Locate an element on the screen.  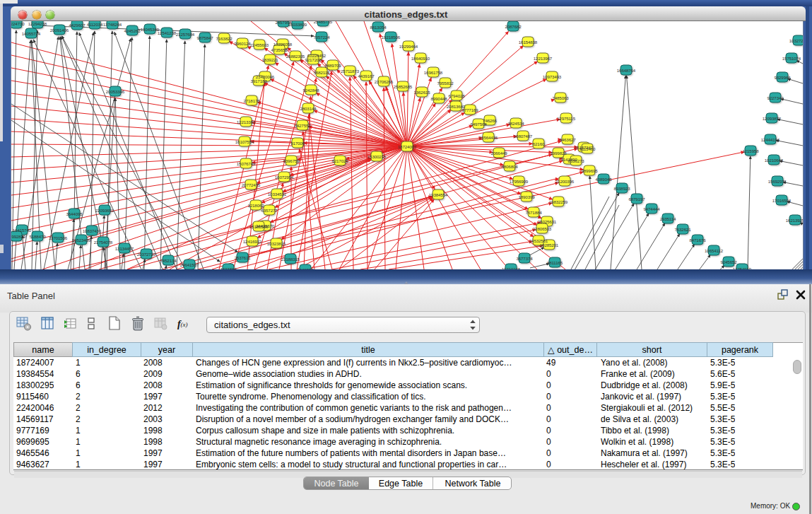
svg-text: 16648764 is located at coordinates (626, 71).